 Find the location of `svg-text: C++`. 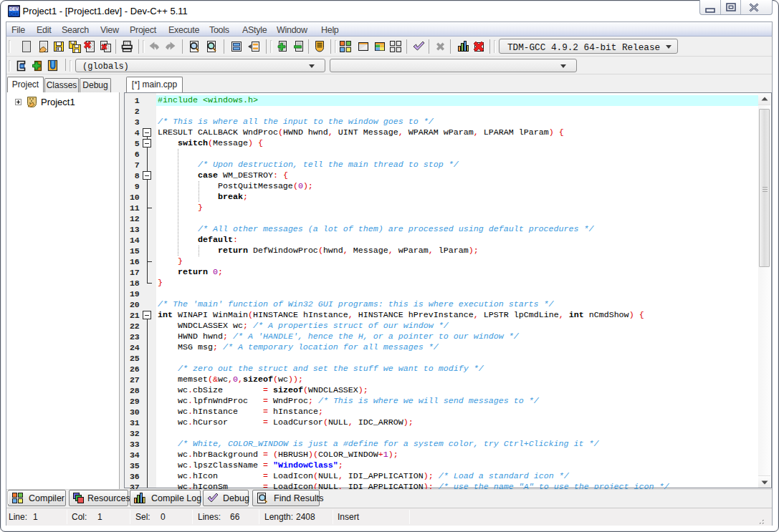

svg-text: C++ is located at coordinates (14, 14).